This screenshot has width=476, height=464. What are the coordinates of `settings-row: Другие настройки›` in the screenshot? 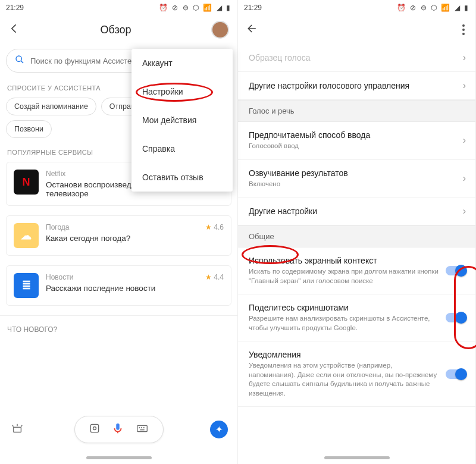 It's located at (357, 212).